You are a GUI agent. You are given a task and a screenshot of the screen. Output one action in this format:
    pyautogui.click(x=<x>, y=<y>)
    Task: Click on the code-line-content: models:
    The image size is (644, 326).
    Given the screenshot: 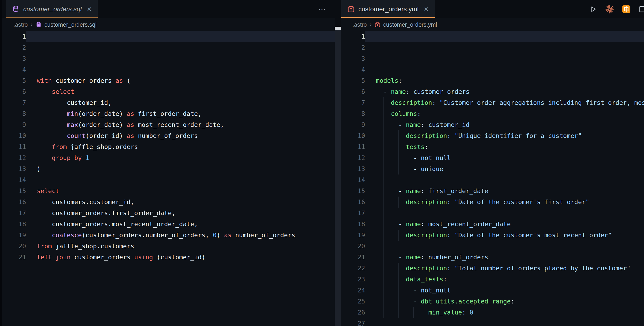 What is the action you would take?
    pyautogui.click(x=504, y=81)
    